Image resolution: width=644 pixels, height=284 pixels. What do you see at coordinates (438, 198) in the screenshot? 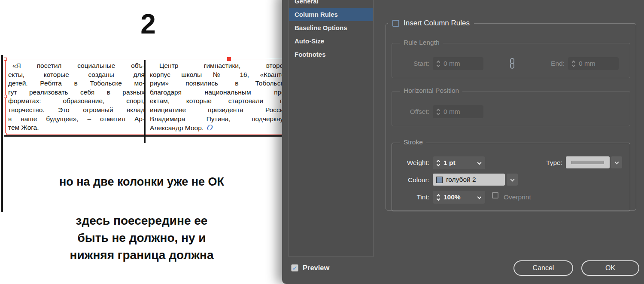
I see `tint-spinner-icon` at bounding box center [438, 198].